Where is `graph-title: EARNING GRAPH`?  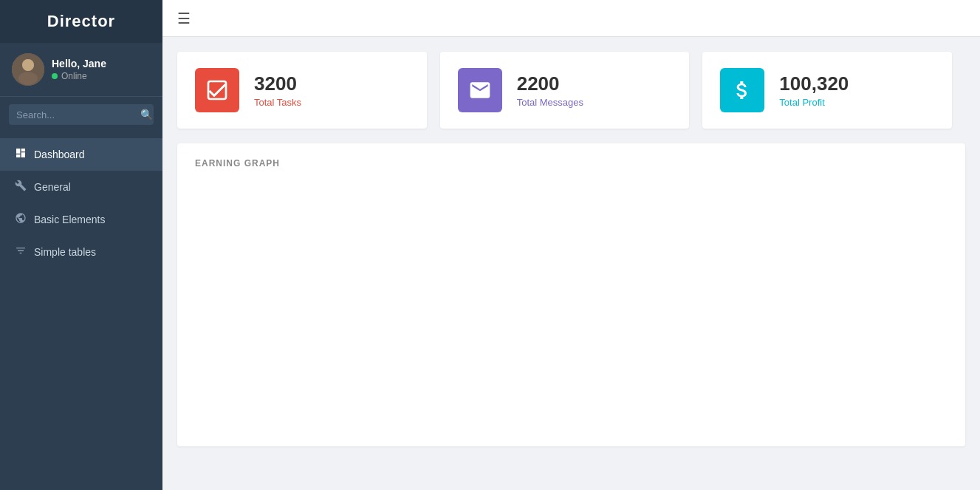
graph-title: EARNING GRAPH is located at coordinates (572, 163).